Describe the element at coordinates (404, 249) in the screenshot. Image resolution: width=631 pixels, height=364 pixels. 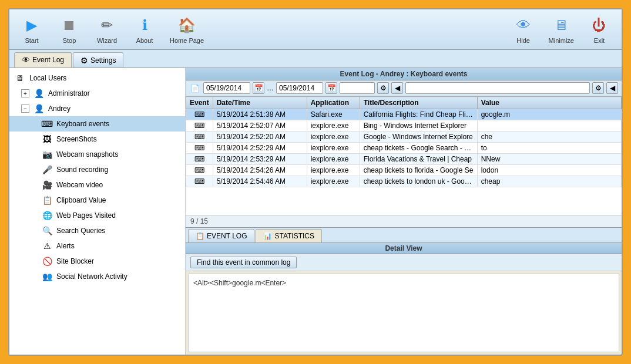
I see `detail-view-header: Detail View` at that location.